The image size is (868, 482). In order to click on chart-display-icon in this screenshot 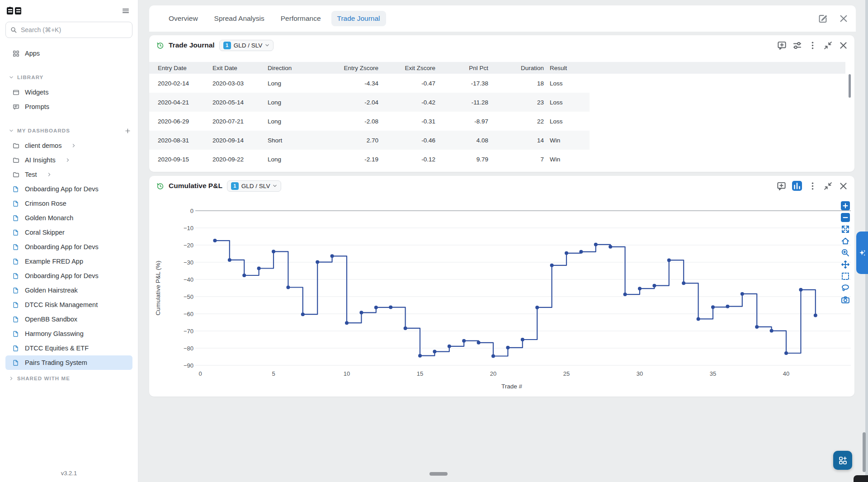, I will do `click(797, 186)`.